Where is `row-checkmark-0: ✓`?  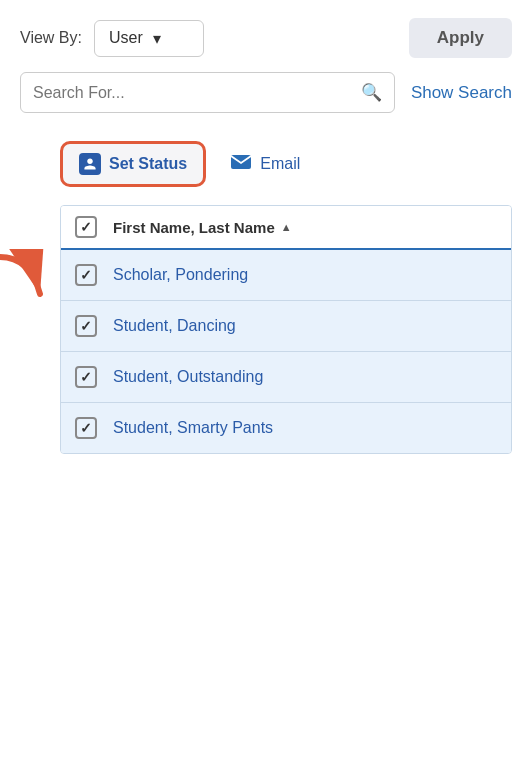 row-checkmark-0: ✓ is located at coordinates (86, 275).